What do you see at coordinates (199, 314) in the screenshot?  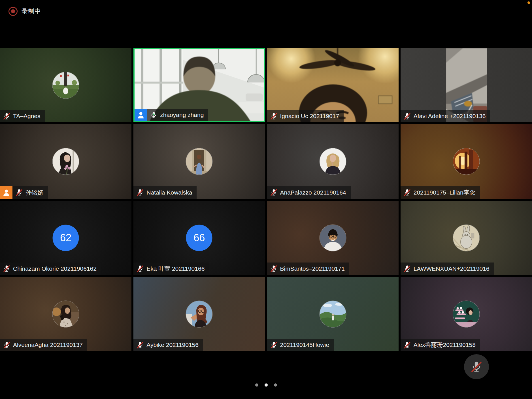 I see `participant-tile: Aybike 2021190156` at bounding box center [199, 314].